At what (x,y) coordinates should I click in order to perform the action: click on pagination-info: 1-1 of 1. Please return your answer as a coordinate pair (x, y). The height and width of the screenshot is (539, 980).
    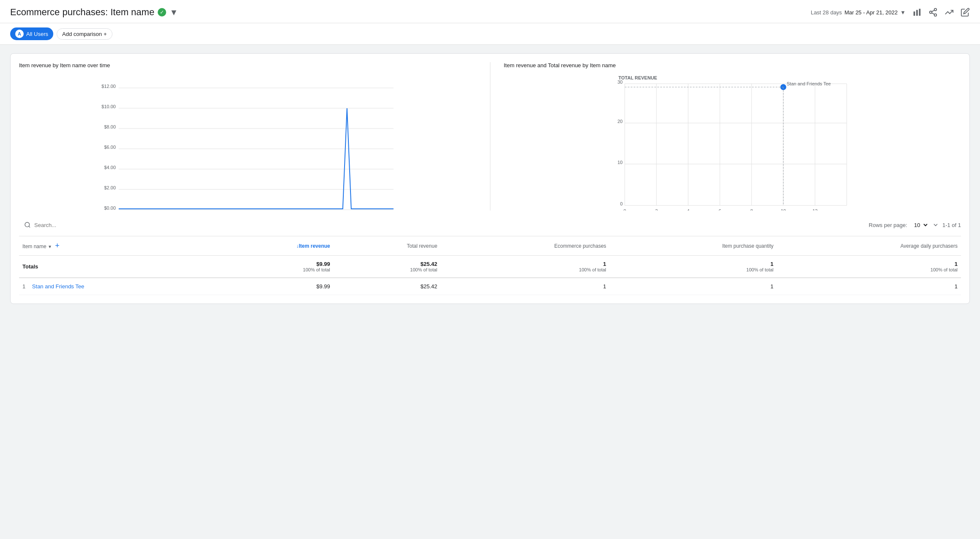
    Looking at the image, I should click on (952, 225).